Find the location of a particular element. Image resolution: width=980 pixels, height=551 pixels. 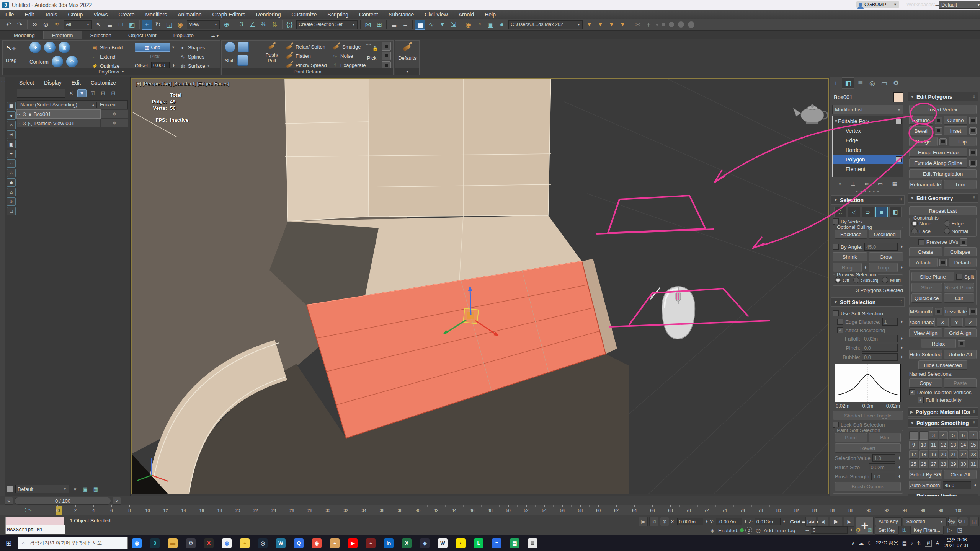

settings-icon-bridge is located at coordinates (943, 142).